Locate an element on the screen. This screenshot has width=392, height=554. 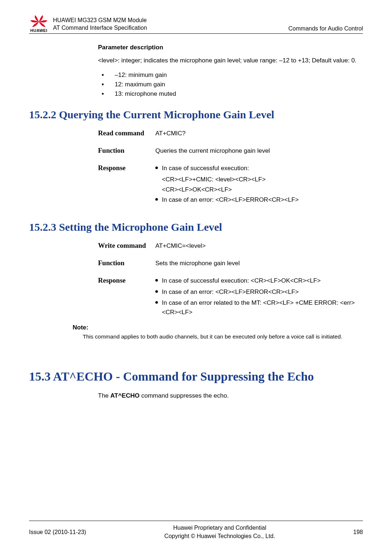
section-153-text: The AT^ECHO command suppresses the echo. is located at coordinates (196, 396).